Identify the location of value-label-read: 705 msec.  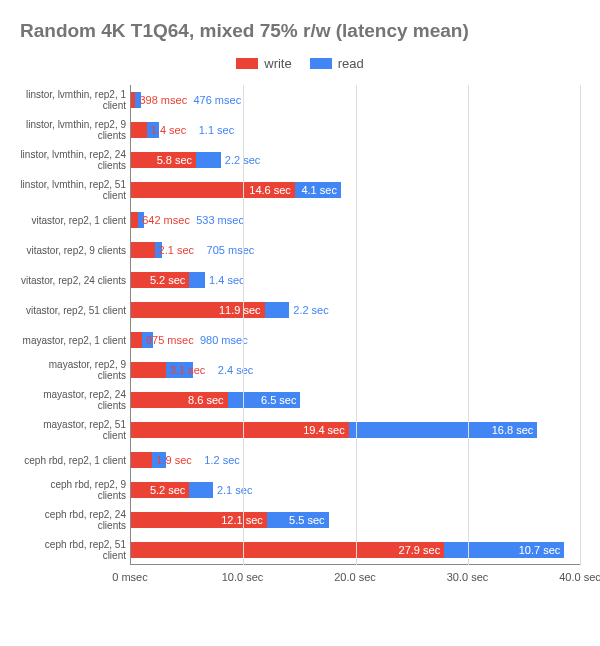
(231, 250).